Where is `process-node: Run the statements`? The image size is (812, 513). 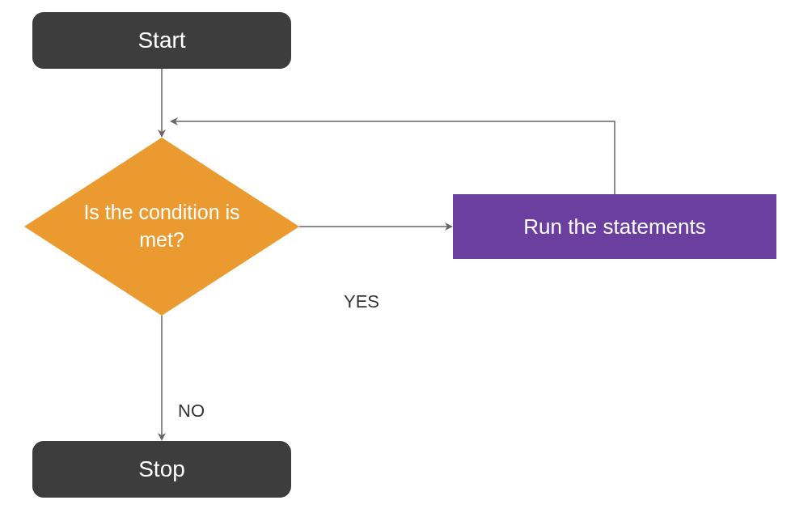
process-node: Run the statements is located at coordinates (615, 227).